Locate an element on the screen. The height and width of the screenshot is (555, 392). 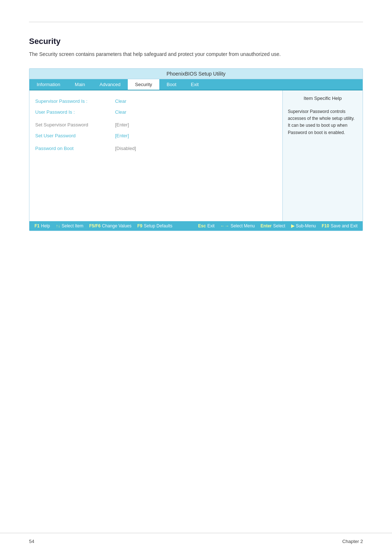
bottom-divider is located at coordinates (196, 533).